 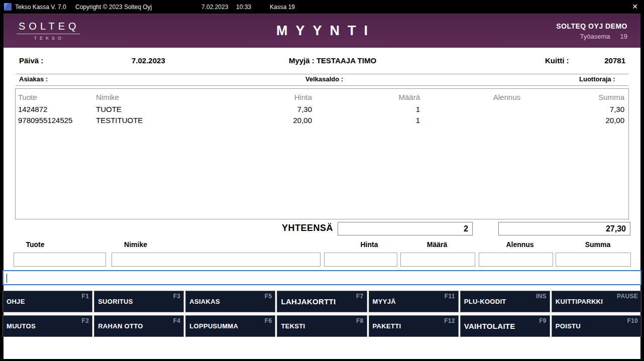 What do you see at coordinates (450, 321) in the screenshot?
I see `fkey-shortcut: F12` at bounding box center [450, 321].